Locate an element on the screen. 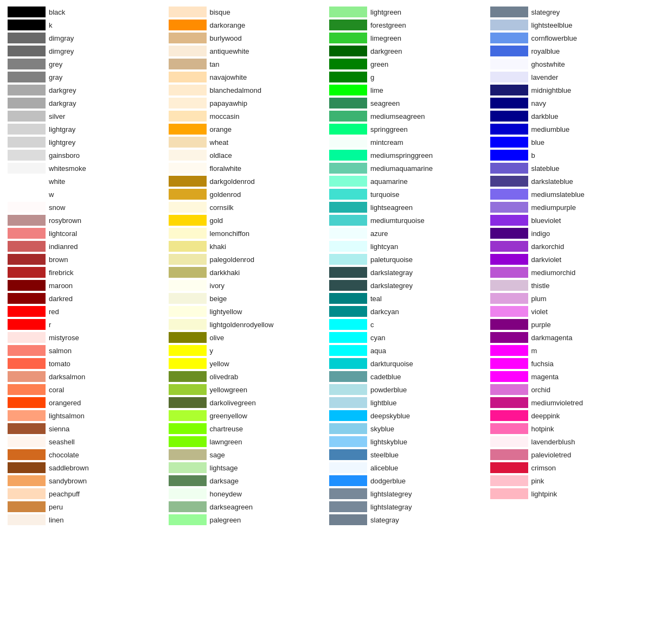 Image resolution: width=654 pixels, height=644 pixels. color-name: royalblue is located at coordinates (546, 51).